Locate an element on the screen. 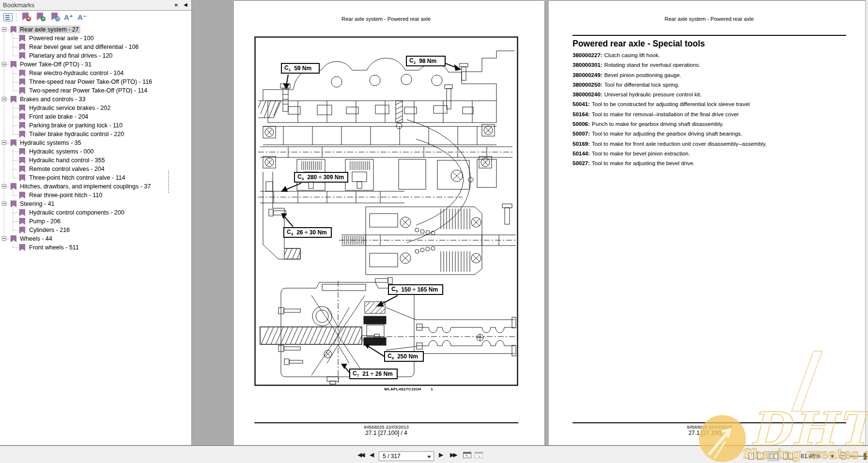 This screenshot has width=868, height=463. bookmark-label: Front wheels - 511 is located at coordinates (54, 247).